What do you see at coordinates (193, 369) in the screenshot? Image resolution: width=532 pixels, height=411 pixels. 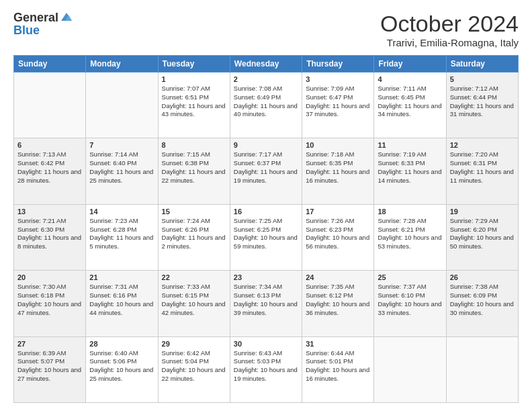 I see `day-cell: 29 Sunrise: 6:42 AMSunset: 5:04 PMDaylig…` at bounding box center [193, 369].